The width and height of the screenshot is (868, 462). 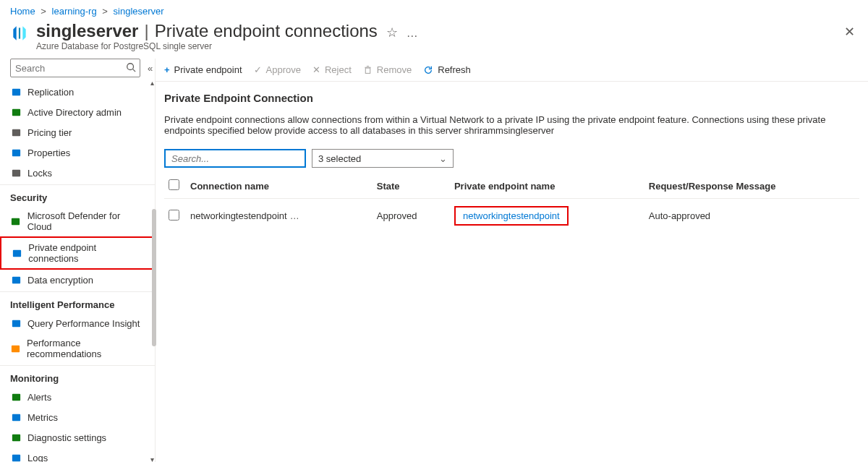 What do you see at coordinates (77, 417) in the screenshot?
I see `sidebar-item-metrics: Metrics` at bounding box center [77, 417].